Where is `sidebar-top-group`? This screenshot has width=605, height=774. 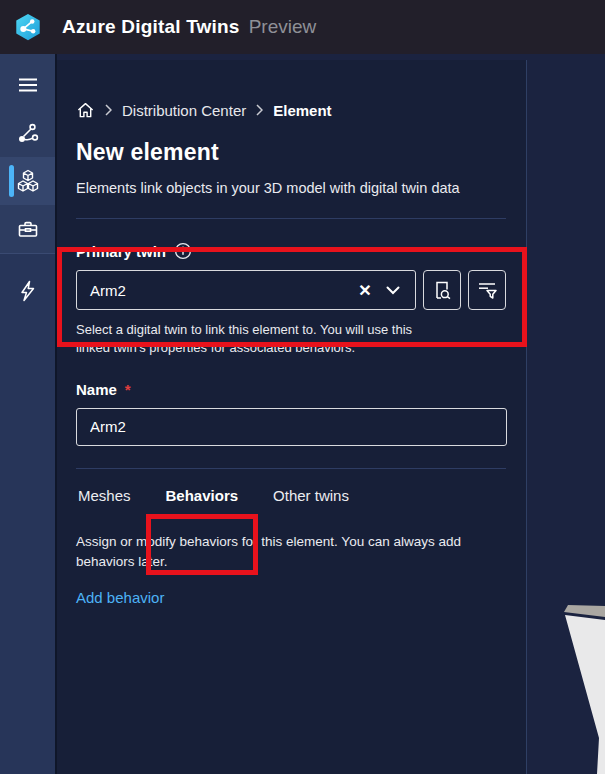
sidebar-top-group is located at coordinates (28, 154).